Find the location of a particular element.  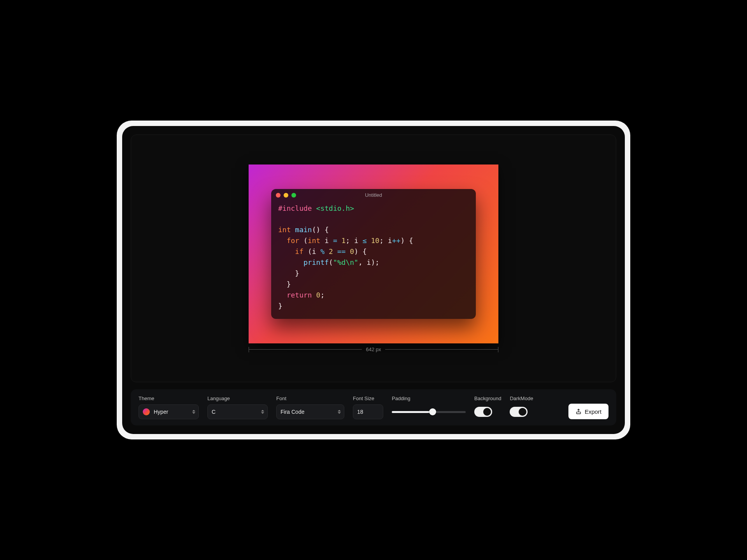

darkmode-control: DarkMode is located at coordinates (521, 408).